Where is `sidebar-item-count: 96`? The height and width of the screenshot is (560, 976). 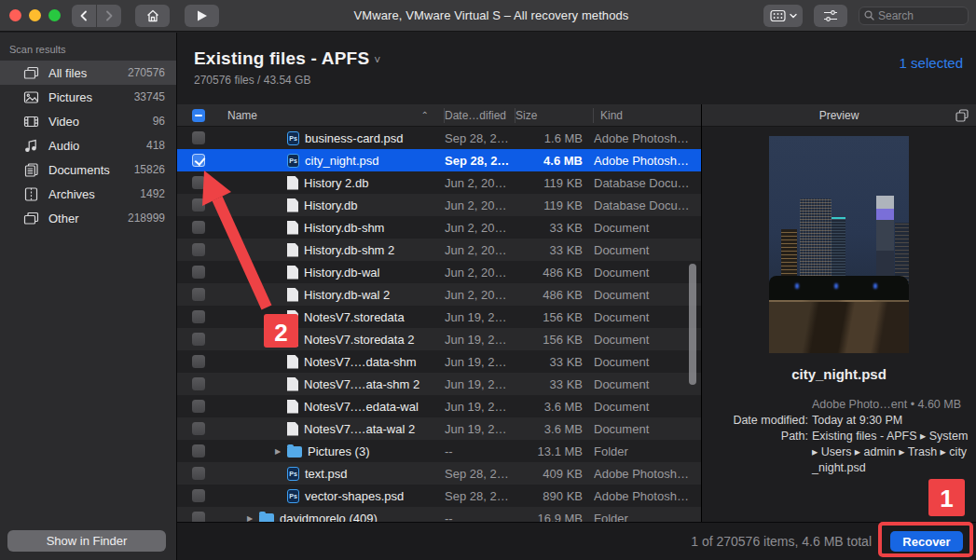
sidebar-item-count: 96 is located at coordinates (158, 121).